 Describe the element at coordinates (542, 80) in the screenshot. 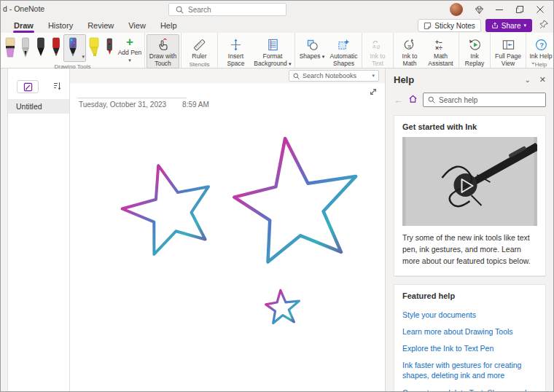

I see `help-close-icon: ✕` at that location.